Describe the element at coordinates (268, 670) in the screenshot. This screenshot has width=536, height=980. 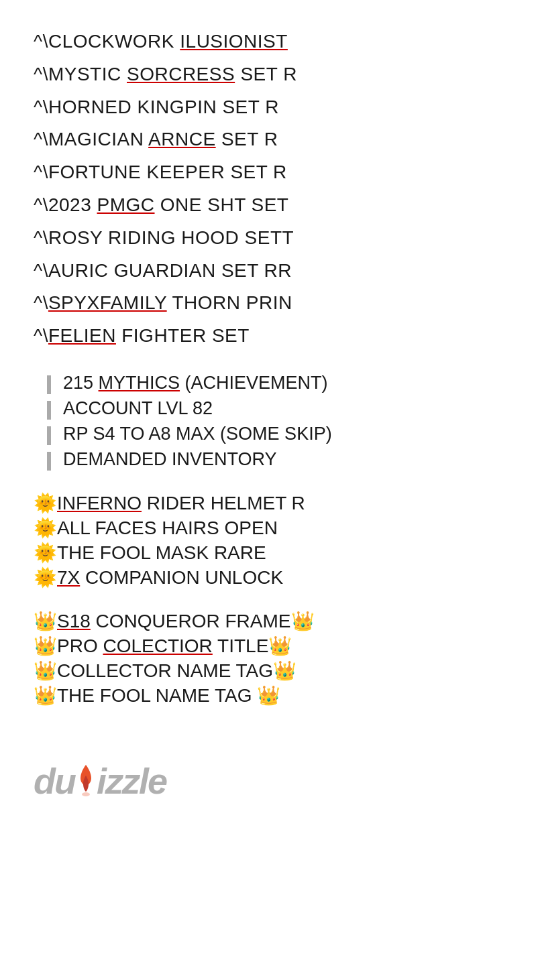
I see `crown-item: 👑COLLECTOR NAME TAG👑` at that location.